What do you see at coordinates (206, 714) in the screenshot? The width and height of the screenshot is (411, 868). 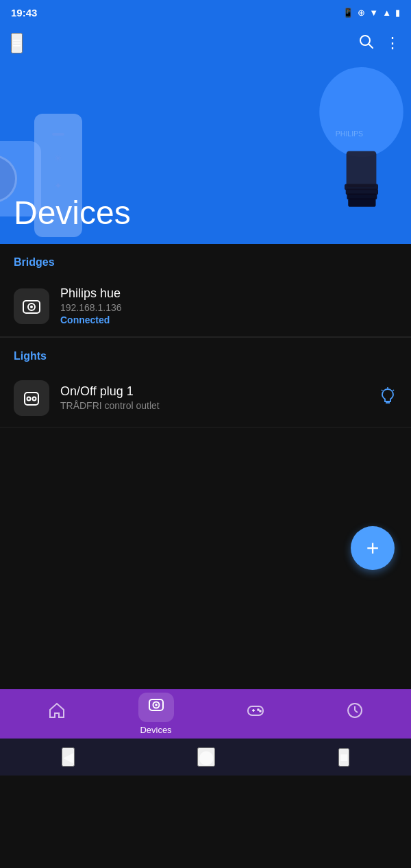 I see `bottom-nav: Devices` at bounding box center [206, 714].